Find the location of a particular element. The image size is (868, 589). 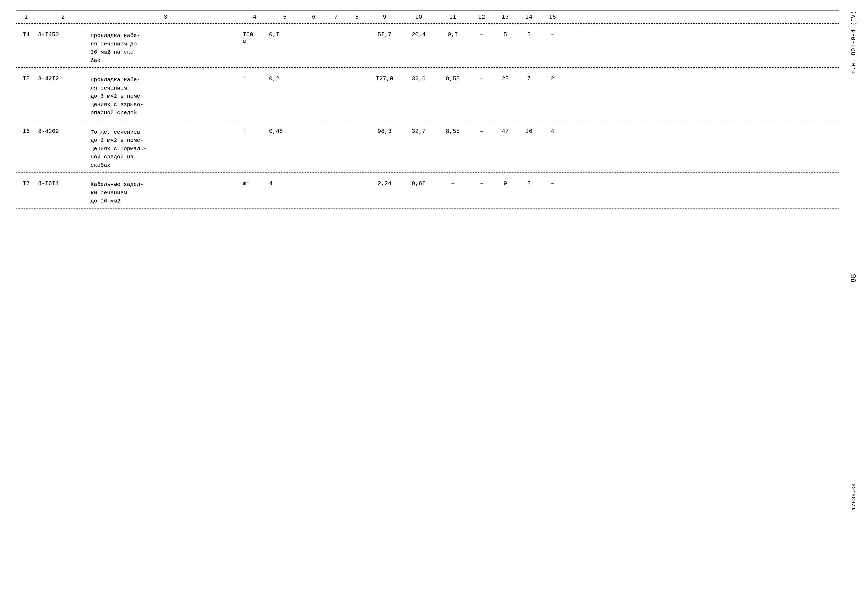

header-col-12: I2 is located at coordinates (482, 17).